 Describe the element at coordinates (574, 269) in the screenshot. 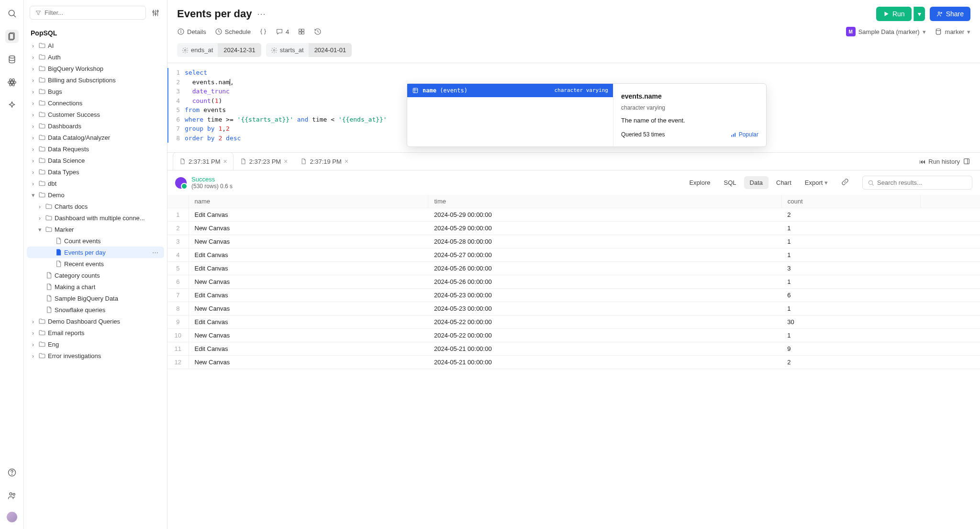

I see `table-row: 5Edit Canvas2024-05-26 00:00:003` at that location.